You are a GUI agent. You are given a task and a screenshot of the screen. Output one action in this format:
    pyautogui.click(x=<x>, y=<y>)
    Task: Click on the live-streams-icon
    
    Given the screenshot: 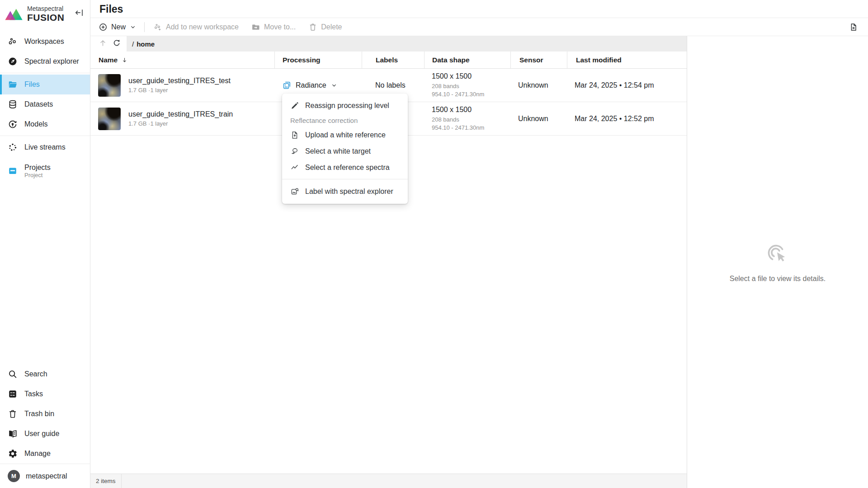 What is the action you would take?
    pyautogui.click(x=13, y=147)
    